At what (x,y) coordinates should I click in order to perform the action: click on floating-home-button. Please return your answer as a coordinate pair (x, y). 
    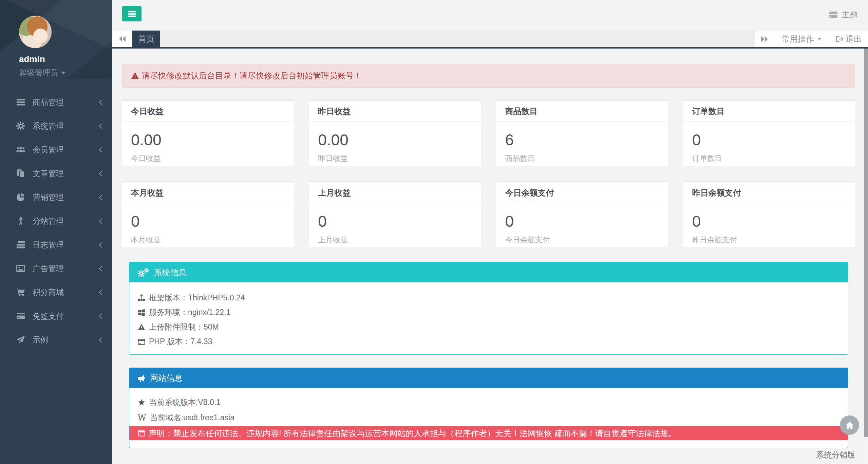
    Looking at the image, I should click on (850, 425).